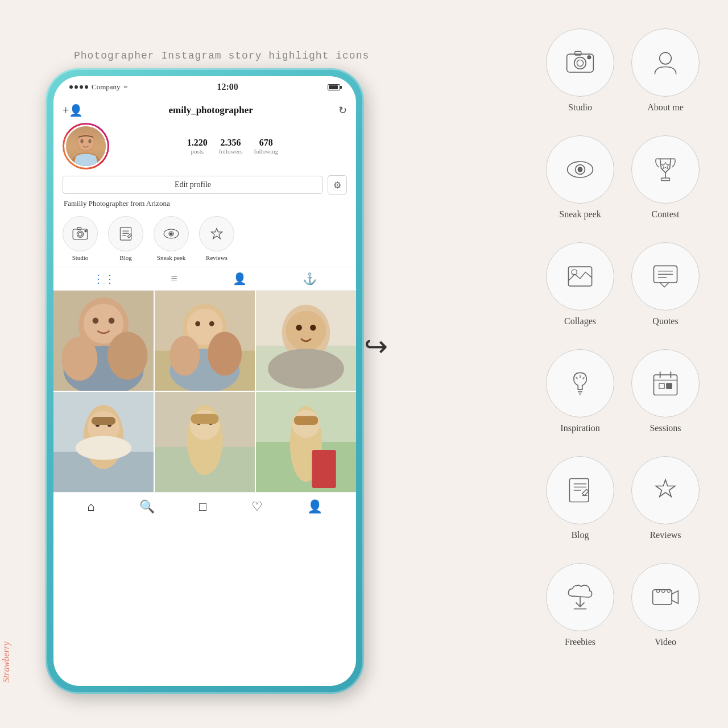 This screenshot has width=728, height=728. Describe the element at coordinates (104, 279) in the screenshot. I see `grid-view-tab: ⋮⋮` at that location.